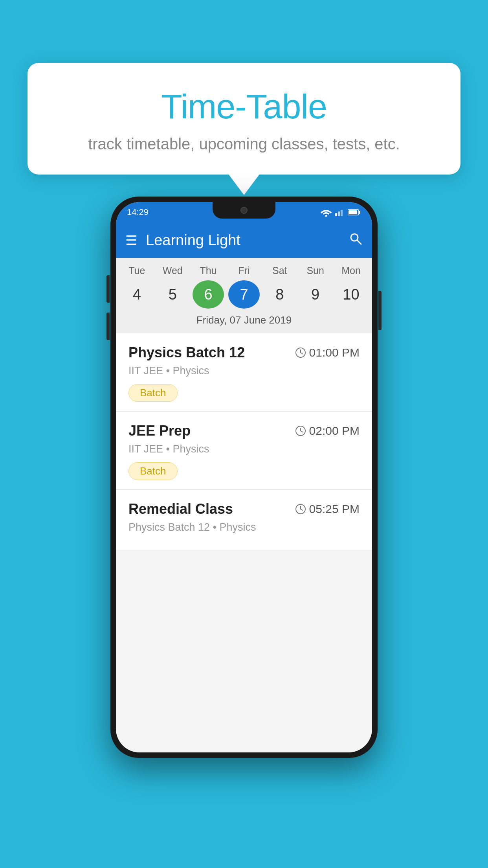 The height and width of the screenshot is (868, 488). I want to click on phone-camera, so click(244, 210).